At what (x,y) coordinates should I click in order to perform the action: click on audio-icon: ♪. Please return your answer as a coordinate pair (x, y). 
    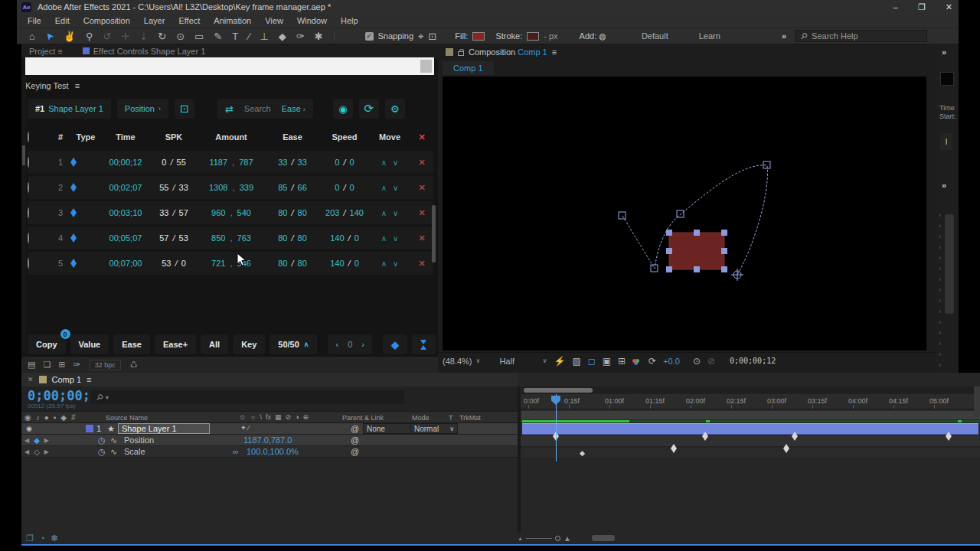
    Looking at the image, I should click on (38, 418).